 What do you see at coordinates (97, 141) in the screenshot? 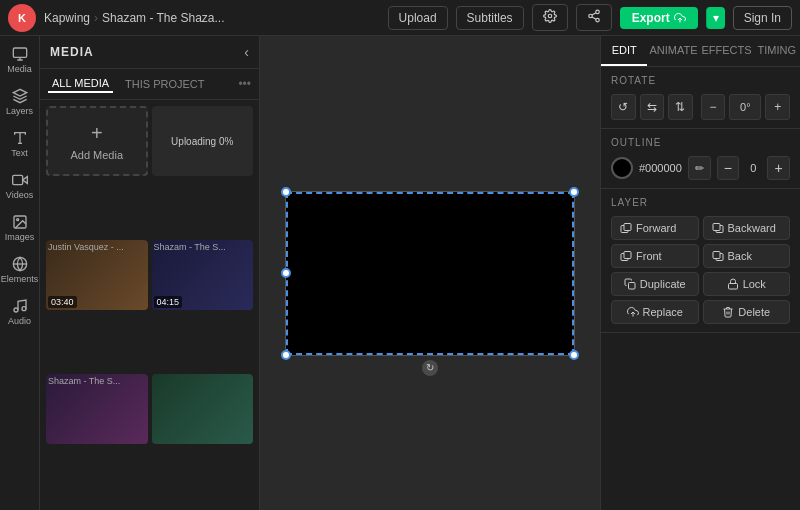
I see `add-media-button: + Add Media` at bounding box center [97, 141].